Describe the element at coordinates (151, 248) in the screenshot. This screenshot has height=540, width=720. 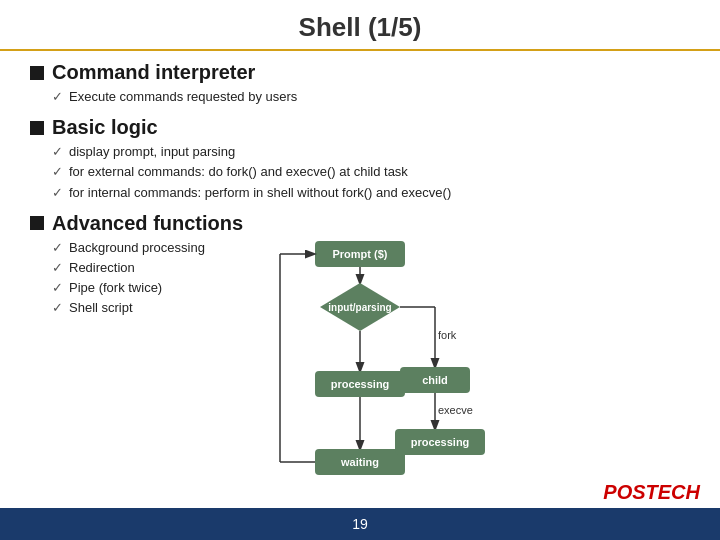
I see `list-item: ✓ Background processing` at that location.